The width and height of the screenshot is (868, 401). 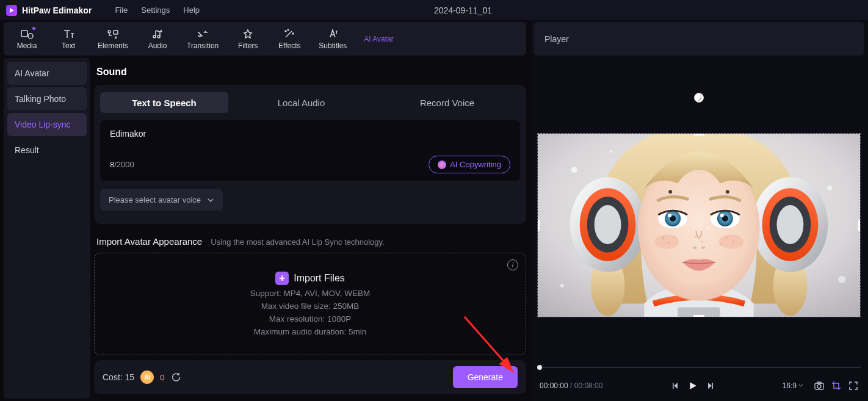 I want to click on play-icon, so click(x=693, y=386).